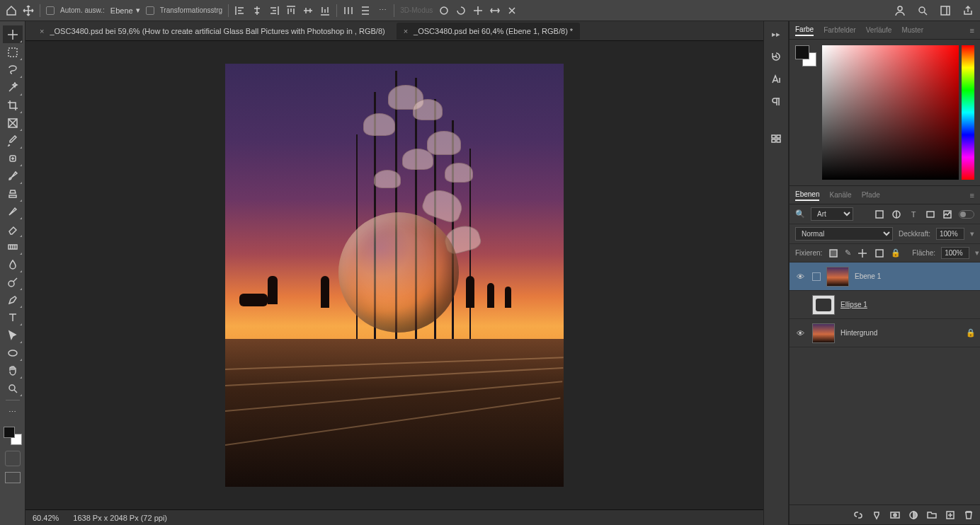 The height and width of the screenshot is (525, 980). I want to click on transform-controls-checkbox, so click(150, 11).